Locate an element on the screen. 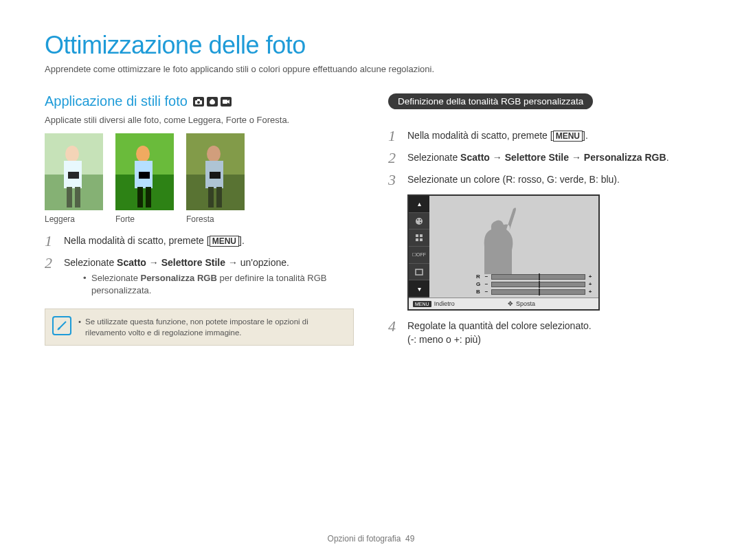 This screenshot has height=560, width=742. footer-page-number: 49 is located at coordinates (409, 539).